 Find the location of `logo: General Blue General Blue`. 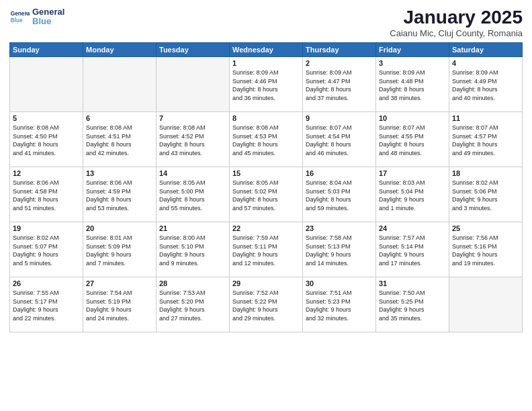

logo: General Blue General Blue is located at coordinates (37, 17).